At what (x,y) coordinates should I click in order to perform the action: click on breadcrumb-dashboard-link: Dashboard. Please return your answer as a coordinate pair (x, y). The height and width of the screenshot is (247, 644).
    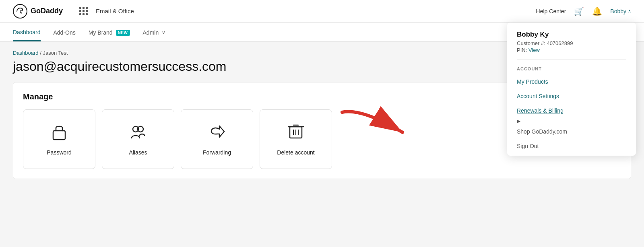
    Looking at the image, I should click on (26, 53).